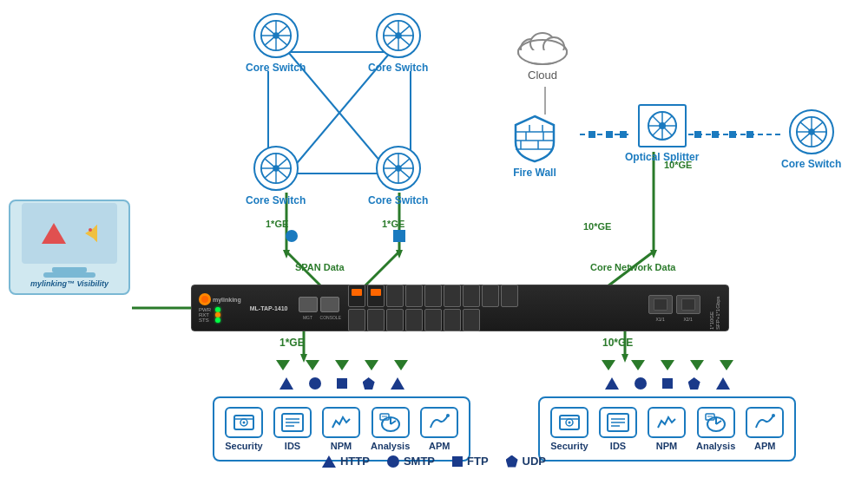 The height and width of the screenshot is (478, 868). Describe the element at coordinates (526, 462) in the screenshot. I see `legend-udp: UDP` at that location.